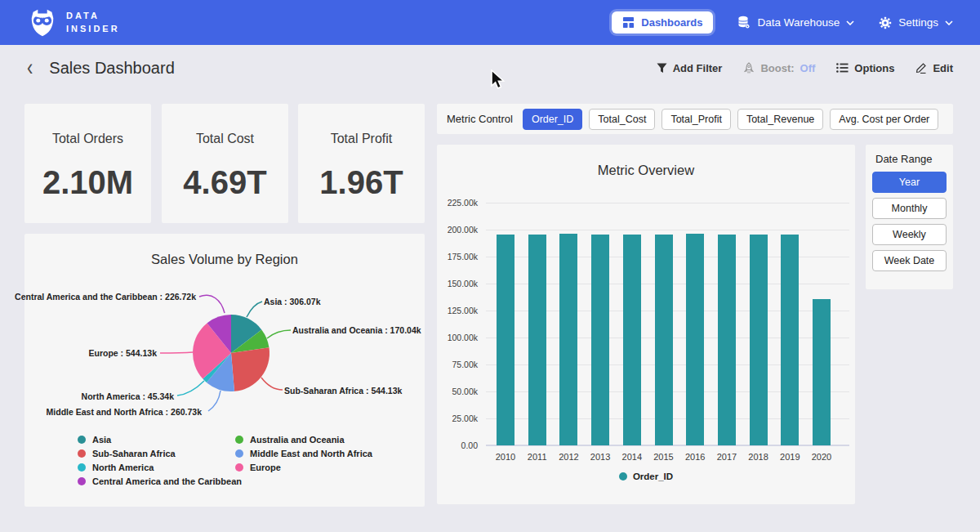 The width and height of the screenshot is (980, 532). I want to click on pie-slice-sub-saharan-africa, so click(250, 369).